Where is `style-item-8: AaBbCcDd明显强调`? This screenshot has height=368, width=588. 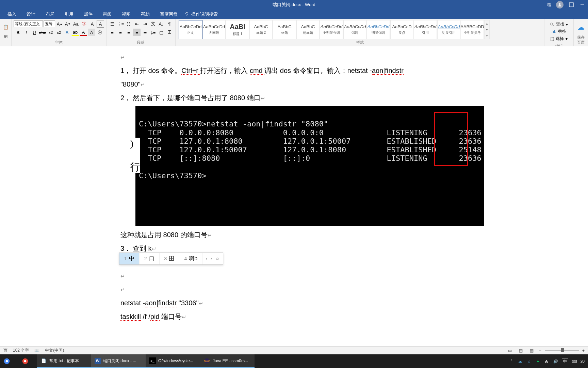 style-item-8: AaBbCcDd明显强调 is located at coordinates (378, 30).